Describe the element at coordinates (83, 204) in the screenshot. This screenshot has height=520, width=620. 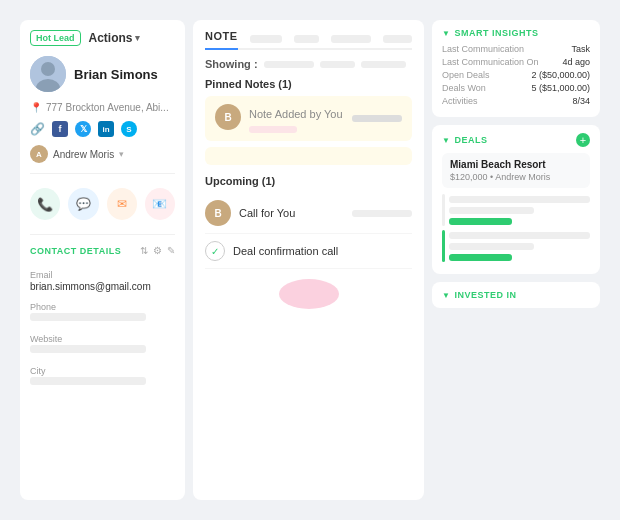
I see `message-button: 💬` at that location.